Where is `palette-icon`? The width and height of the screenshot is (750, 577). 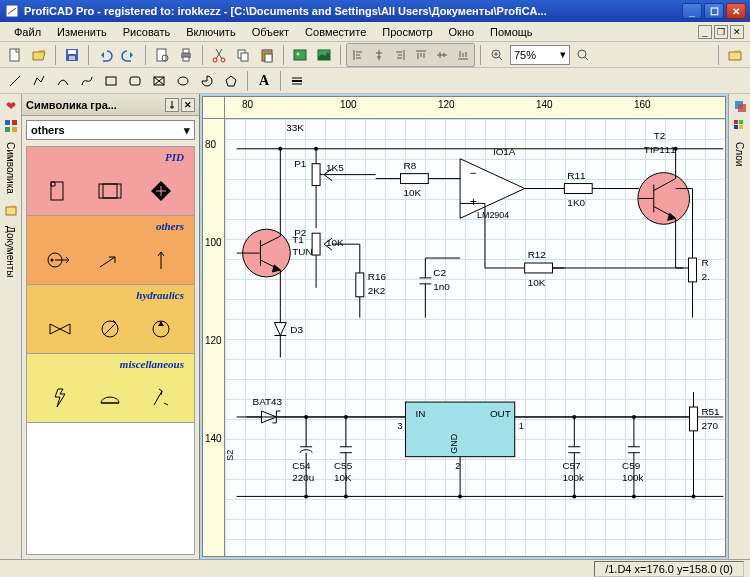
palette-icon is located at coordinates (740, 126).